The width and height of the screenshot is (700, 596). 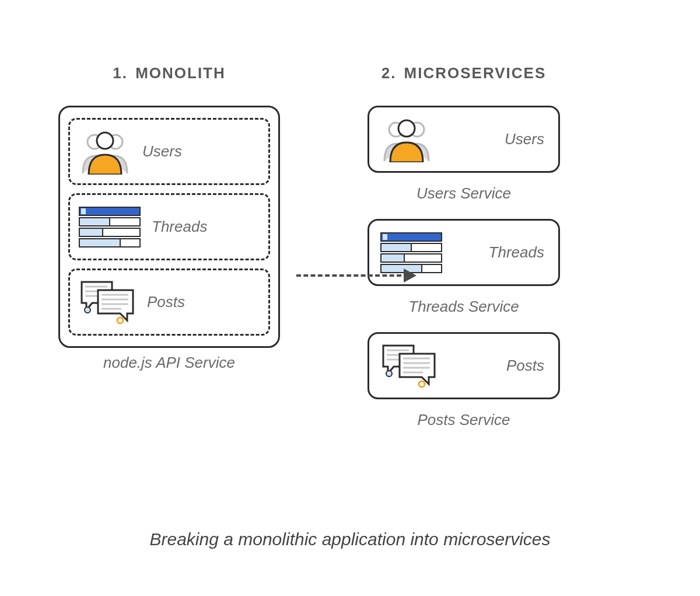 I want to click on posts-service-card: Posts, so click(x=464, y=365).